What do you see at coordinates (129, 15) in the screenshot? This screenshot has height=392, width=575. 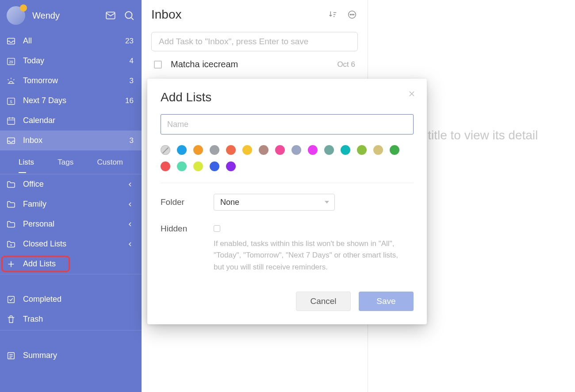 I see `search-icon` at bounding box center [129, 15].